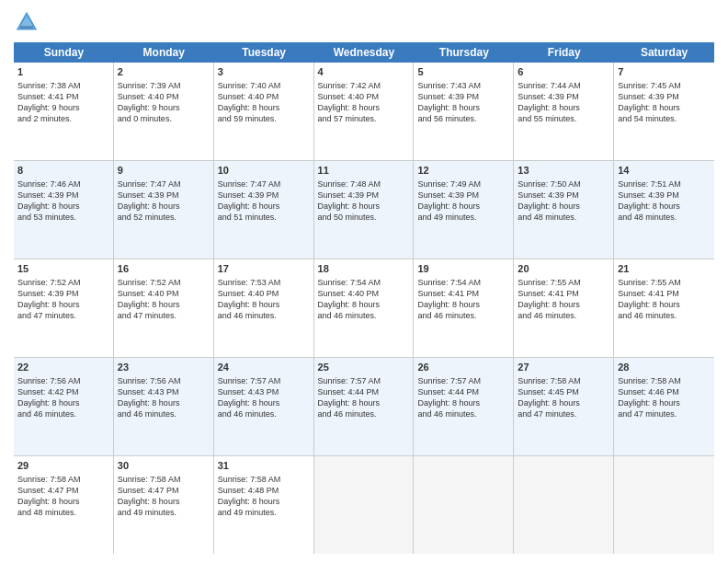 Image resolution: width=728 pixels, height=563 pixels. What do you see at coordinates (264, 392) in the screenshot?
I see `day-info: Sunset: 4:43 PM` at bounding box center [264, 392].